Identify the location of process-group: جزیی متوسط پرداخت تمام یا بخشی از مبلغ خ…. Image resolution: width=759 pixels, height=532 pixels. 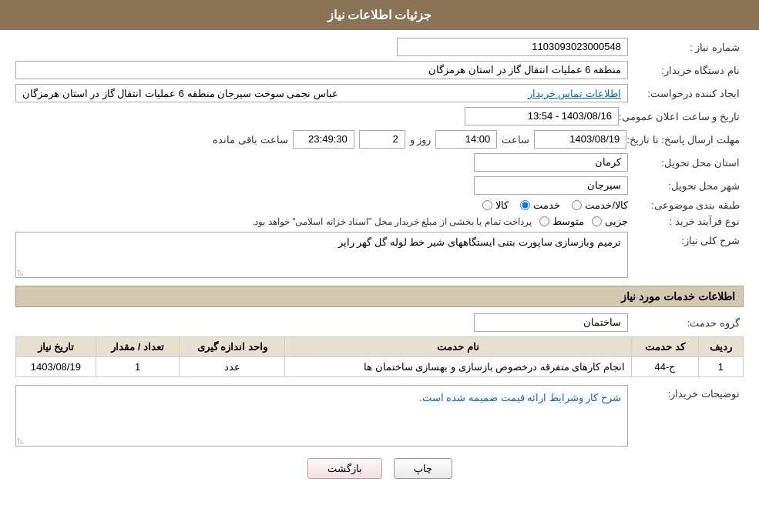
(322, 222).